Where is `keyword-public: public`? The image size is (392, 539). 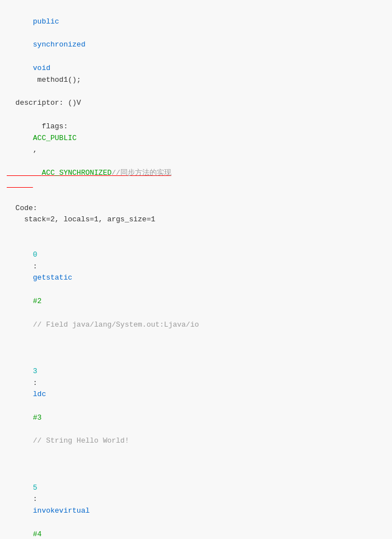
keyword-public: public is located at coordinates (46, 21).